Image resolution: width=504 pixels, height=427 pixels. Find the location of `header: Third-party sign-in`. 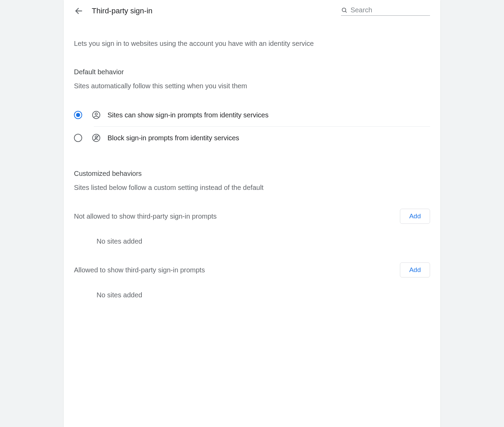

header: Third-party sign-in is located at coordinates (252, 11).